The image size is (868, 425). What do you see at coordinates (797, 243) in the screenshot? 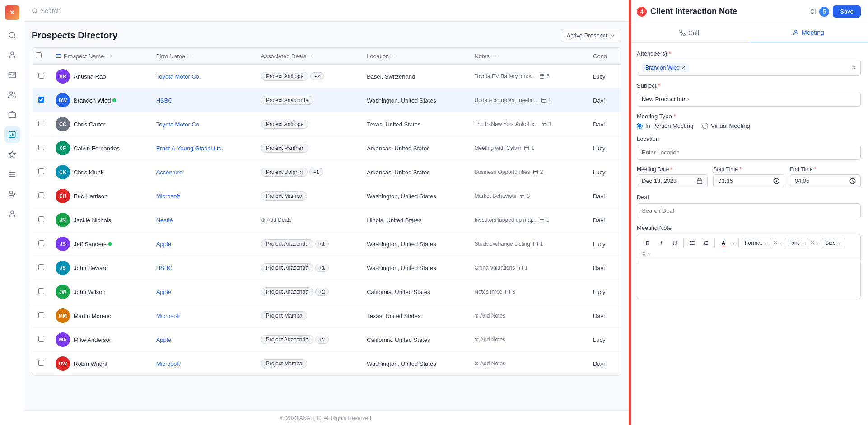
I see `font-dropdown: Font` at bounding box center [797, 243].